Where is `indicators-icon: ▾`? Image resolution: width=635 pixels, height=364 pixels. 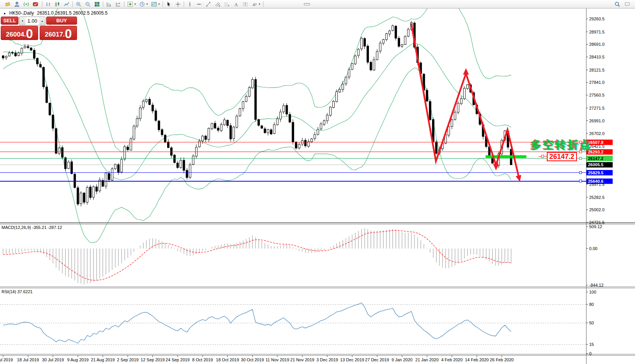 indicators-icon: ▾ is located at coordinates (132, 4).